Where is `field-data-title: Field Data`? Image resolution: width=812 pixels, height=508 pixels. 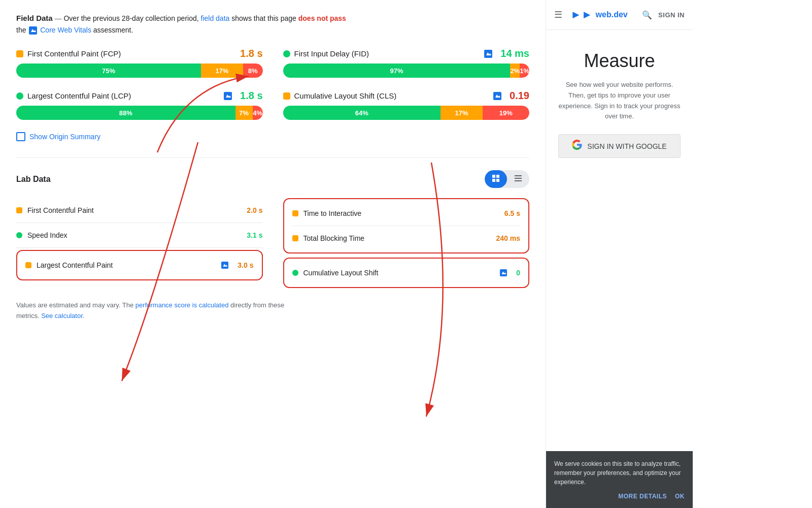
field-data-title: Field Data is located at coordinates (35, 18).